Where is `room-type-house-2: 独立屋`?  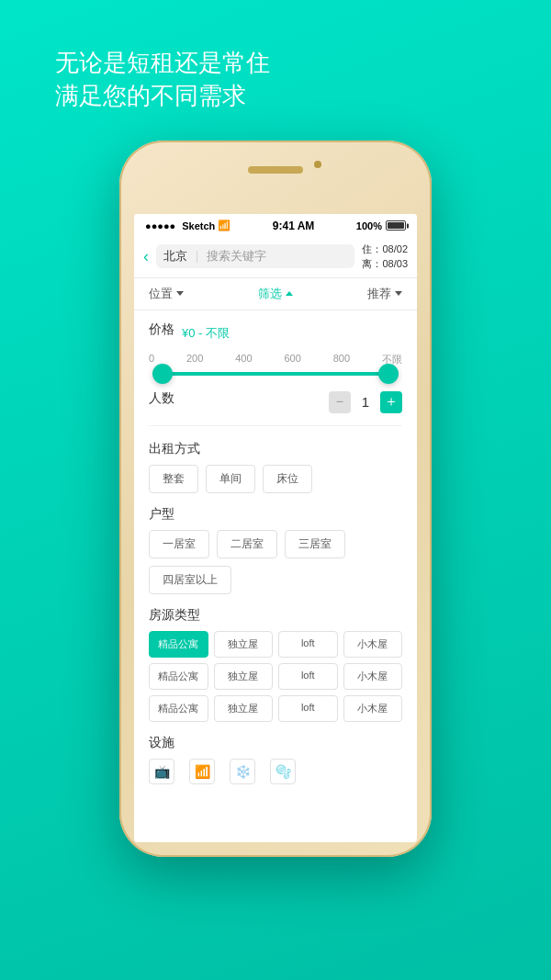 room-type-house-2: 独立屋 is located at coordinates (244, 676).